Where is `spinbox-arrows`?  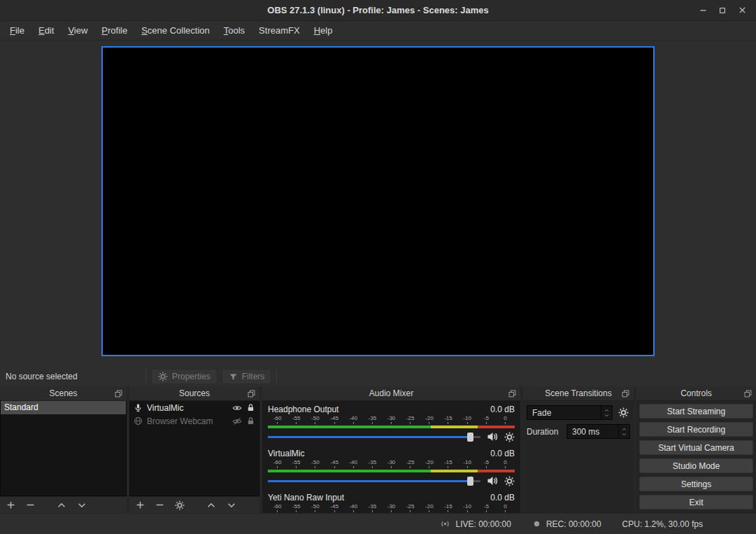 spinbox-arrows is located at coordinates (624, 431).